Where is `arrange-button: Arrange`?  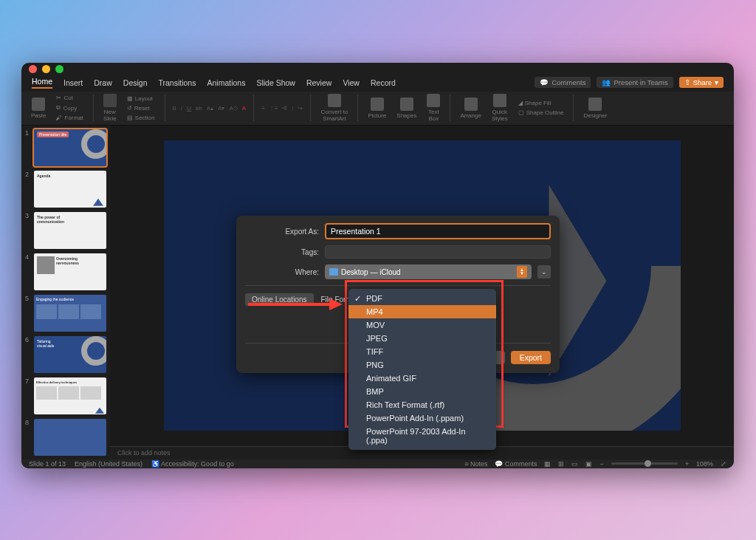 arrange-button: Arrange is located at coordinates (470, 108).